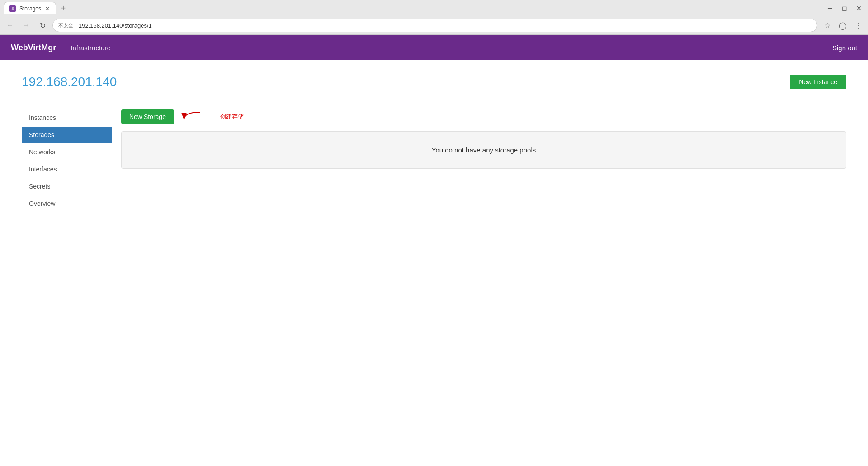 The height and width of the screenshot is (466, 868). I want to click on empty-storage-message: You do not have any storage pools, so click(484, 150).